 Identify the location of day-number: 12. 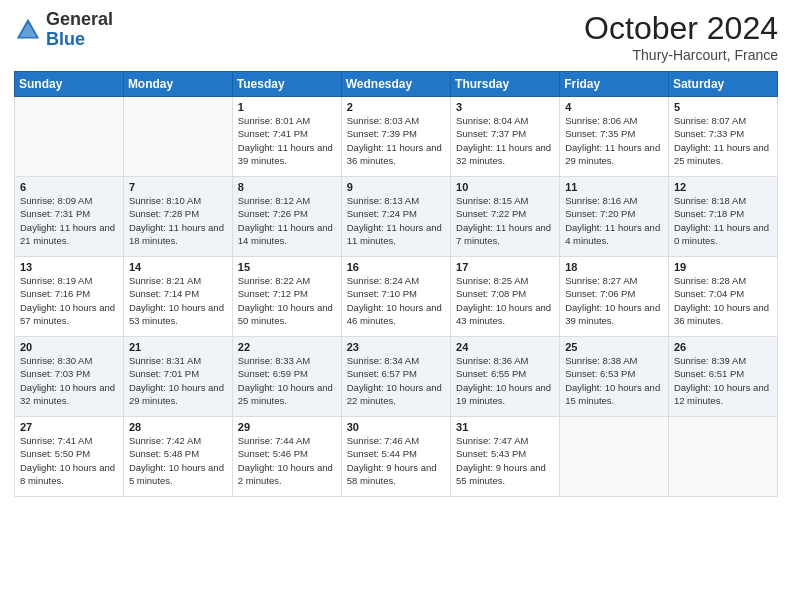
(723, 187).